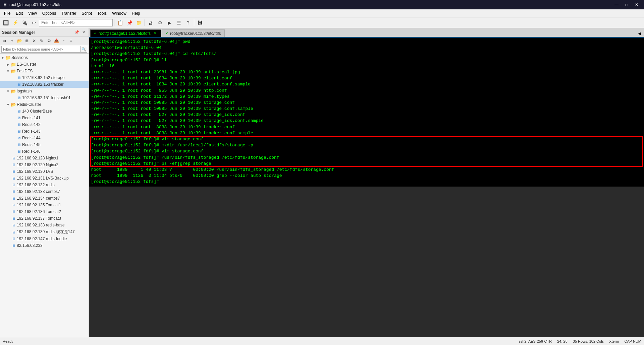 Image resolution: width=644 pixels, height=345 pixels. What do you see at coordinates (19, 32) in the screenshot?
I see `session-manager-title: Session Manager` at bounding box center [19, 32].